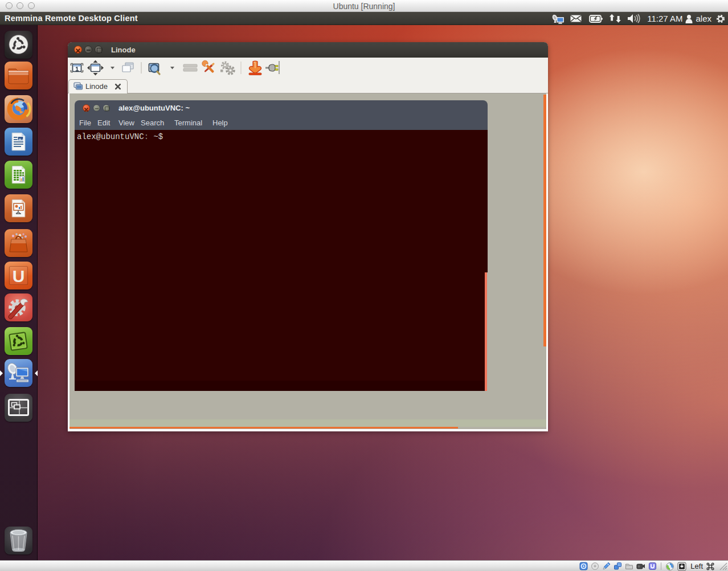  Describe the element at coordinates (19, 276) in the screenshot. I see `svg-text: U` at that location.